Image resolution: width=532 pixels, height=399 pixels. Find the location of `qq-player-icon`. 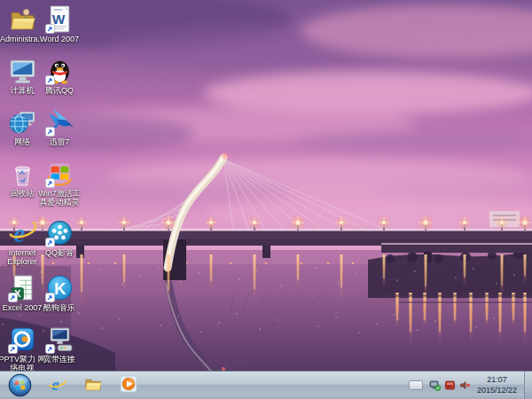

qq-player-icon is located at coordinates (60, 232).